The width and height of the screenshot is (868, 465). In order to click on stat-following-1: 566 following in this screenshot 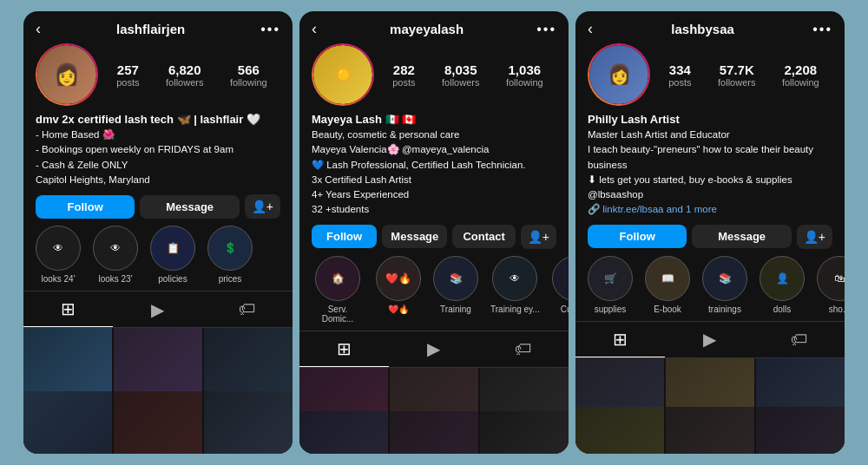, I will do `click(248, 75)`.